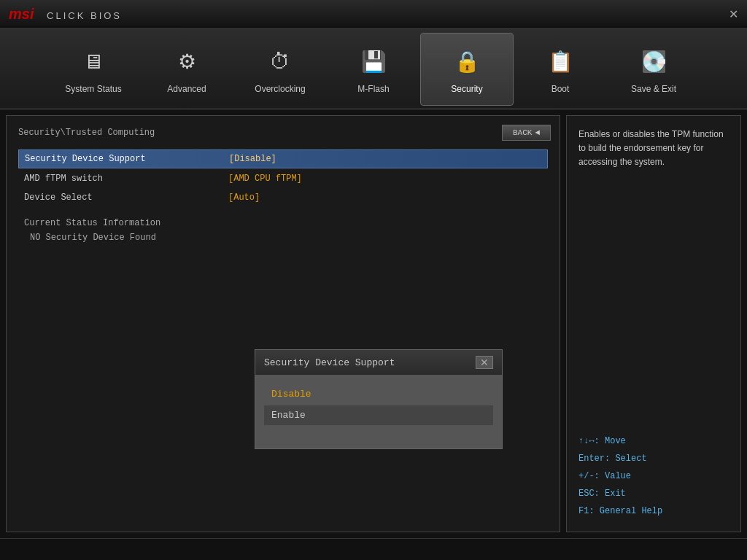 Image resolution: width=747 pixels, height=560 pixels. I want to click on overclocking-icon: ⏱, so click(280, 62).